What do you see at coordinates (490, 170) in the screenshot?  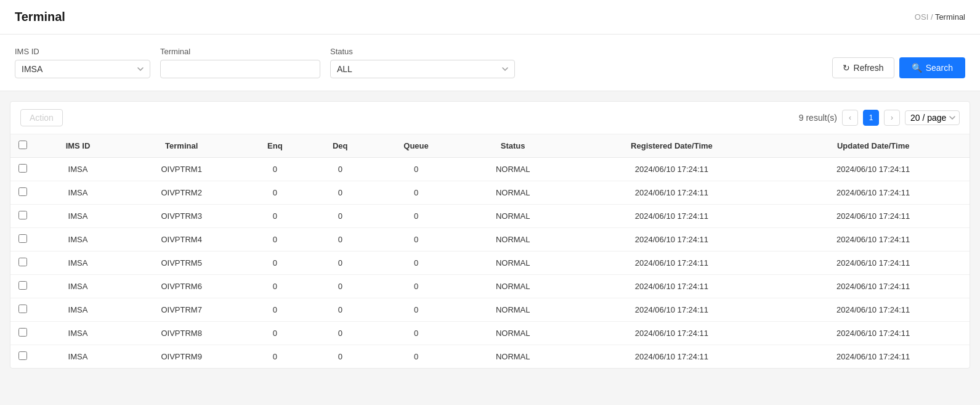 I see `table-row: IMSA OIVPTRM1 0 0 0 NORMAL 2024/06/10 17…` at bounding box center [490, 170].